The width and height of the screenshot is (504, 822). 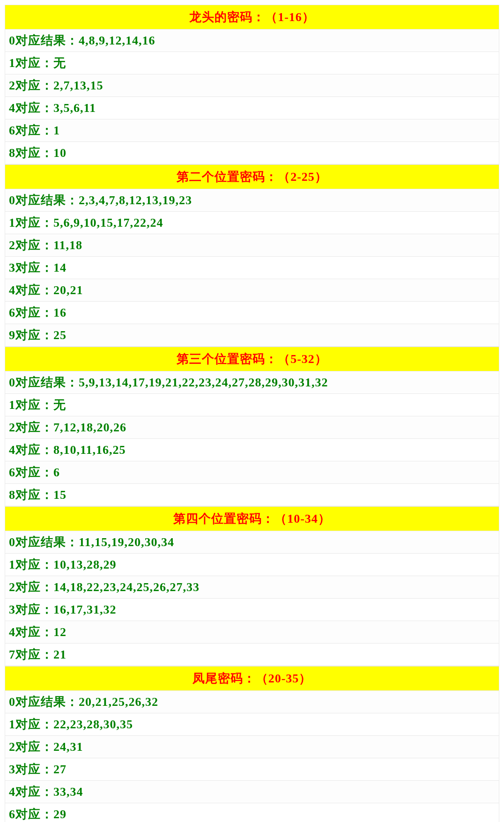 What do you see at coordinates (252, 632) in the screenshot?
I see `data-row: 4对应：12` at bounding box center [252, 632].